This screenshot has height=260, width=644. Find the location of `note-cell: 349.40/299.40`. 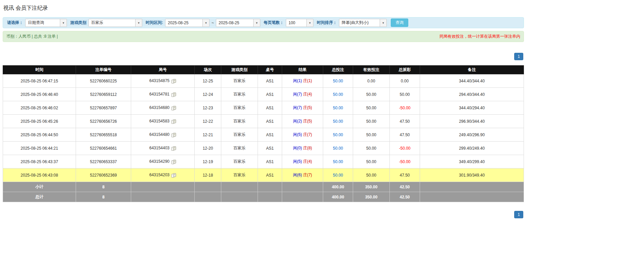

note-cell: 349.40/299.40 is located at coordinates (472, 162).